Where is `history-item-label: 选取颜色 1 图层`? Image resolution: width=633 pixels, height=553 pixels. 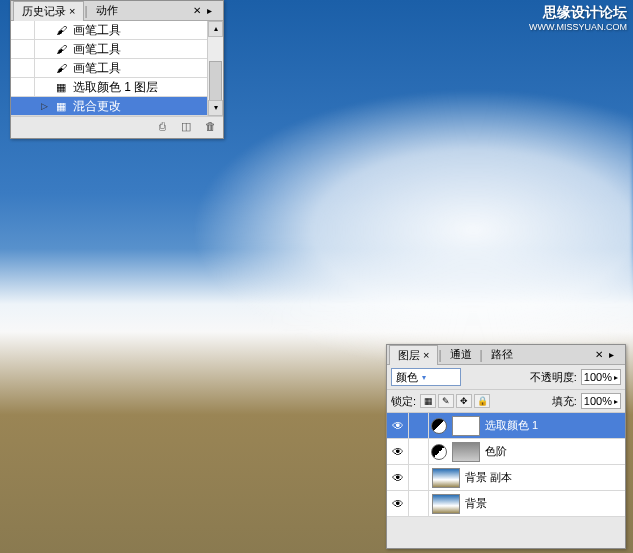 history-item-label: 选取颜色 1 图层 is located at coordinates (114, 88).